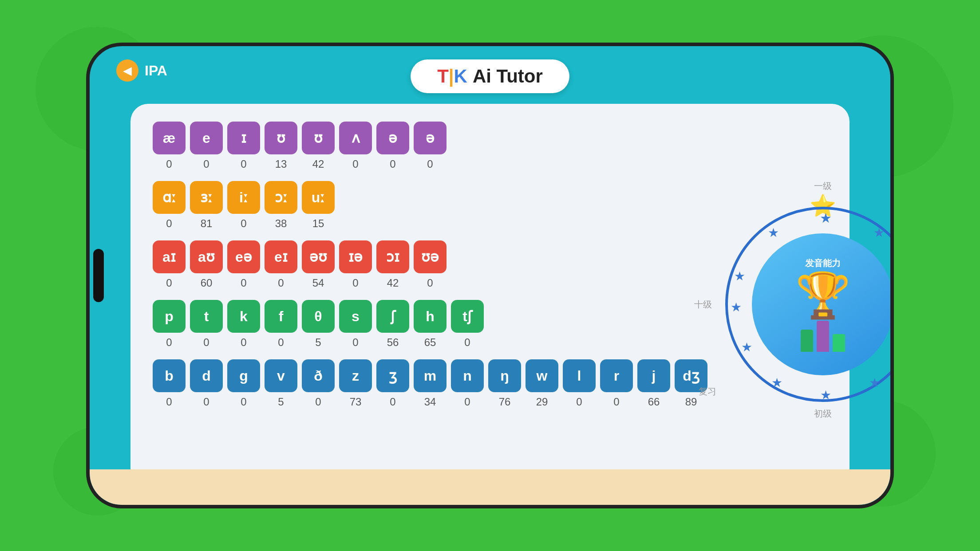 The width and height of the screenshot is (980, 551). What do you see at coordinates (318, 138) in the screenshot?
I see `tile-upsilon2: ʊ` at bounding box center [318, 138].